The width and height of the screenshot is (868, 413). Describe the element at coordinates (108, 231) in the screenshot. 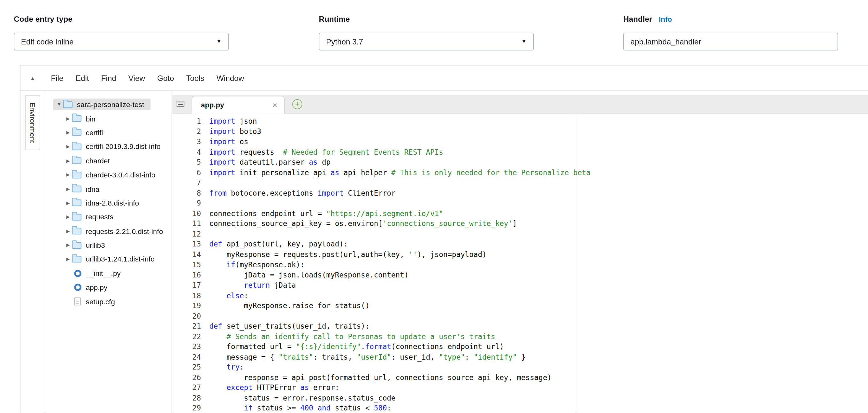

I see `tree-folder: ▶requests-2.21.0.dist-info` at that location.